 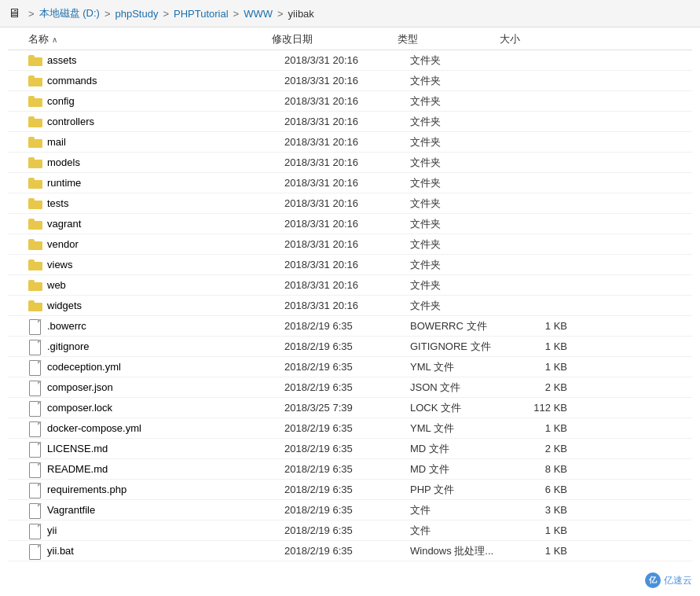 What do you see at coordinates (31, 14) in the screenshot?
I see `breadcrumb-sep-0: >` at bounding box center [31, 14].